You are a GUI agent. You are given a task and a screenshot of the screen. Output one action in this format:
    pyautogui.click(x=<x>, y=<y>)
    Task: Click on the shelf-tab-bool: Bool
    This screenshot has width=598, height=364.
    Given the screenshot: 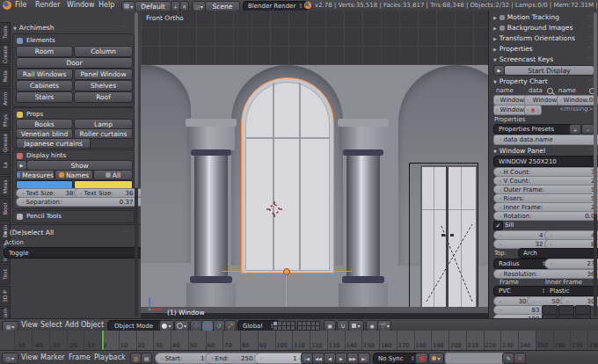 What is the action you would take?
    pyautogui.click(x=5, y=208)
    